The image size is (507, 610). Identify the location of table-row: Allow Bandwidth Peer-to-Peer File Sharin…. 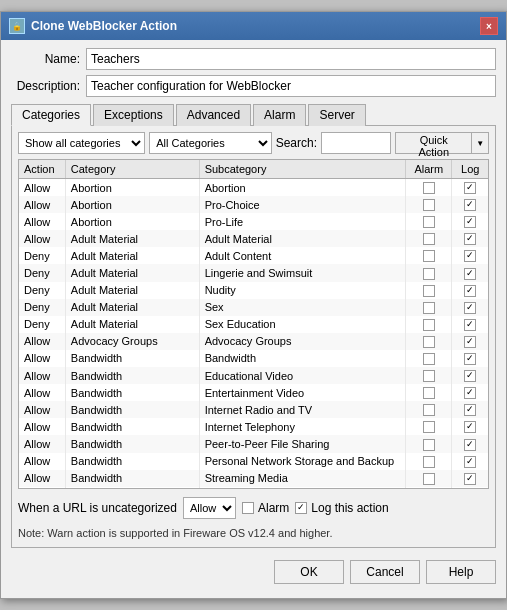
(254, 444).